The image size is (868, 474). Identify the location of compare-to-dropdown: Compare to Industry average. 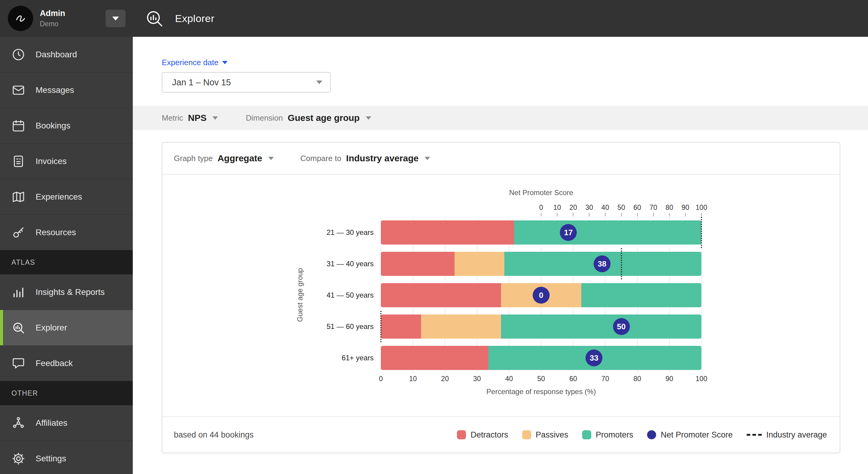
(365, 158).